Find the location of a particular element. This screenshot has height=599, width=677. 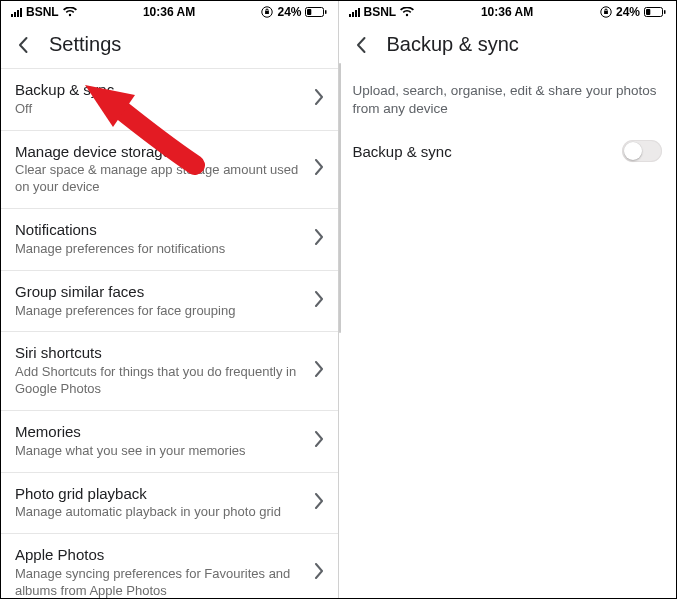

scroll-indicator is located at coordinates (340, 198).